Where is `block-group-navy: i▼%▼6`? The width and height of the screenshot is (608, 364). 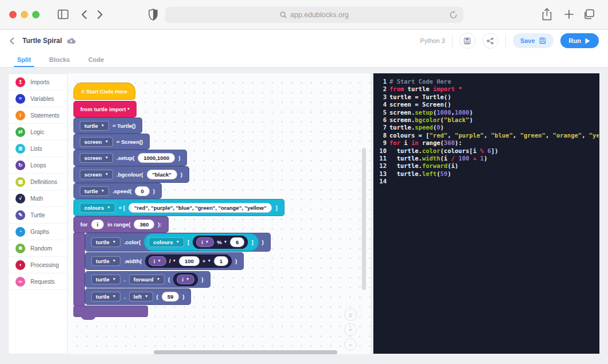 block-group-navy: i▼%▼6 is located at coordinates (220, 242).